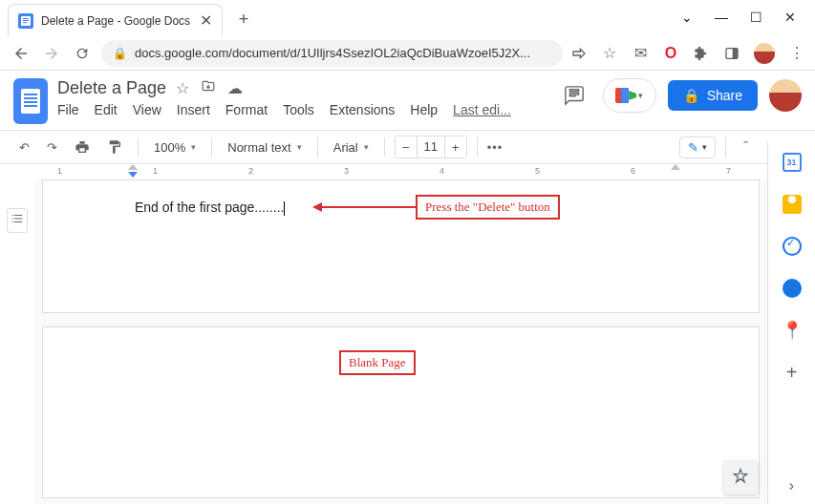 The image size is (815, 504). Describe the element at coordinates (740, 477) in the screenshot. I see `explore-button` at that location.